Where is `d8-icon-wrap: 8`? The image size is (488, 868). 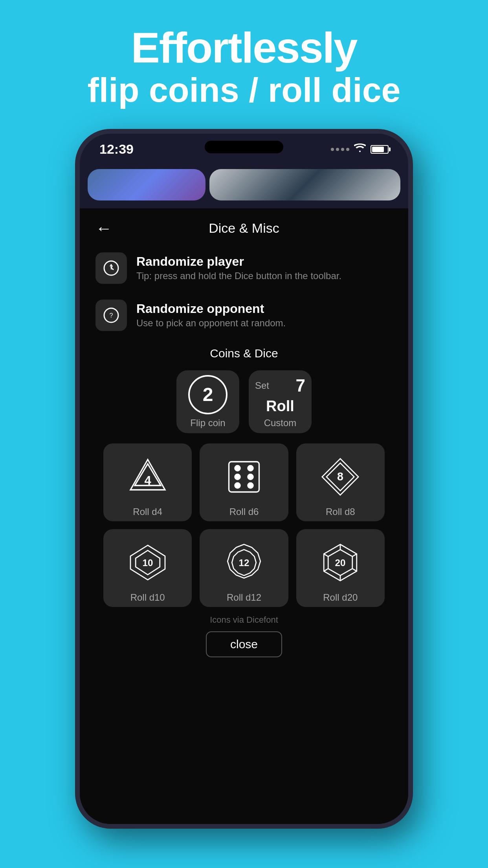 d8-icon-wrap: 8 is located at coordinates (340, 477).